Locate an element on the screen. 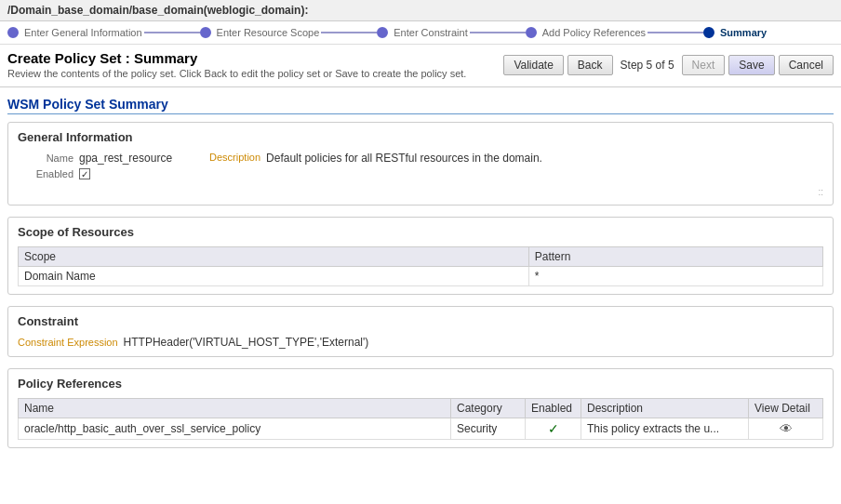 This screenshot has width=841, height=504. header-divider is located at coordinates (420, 87).